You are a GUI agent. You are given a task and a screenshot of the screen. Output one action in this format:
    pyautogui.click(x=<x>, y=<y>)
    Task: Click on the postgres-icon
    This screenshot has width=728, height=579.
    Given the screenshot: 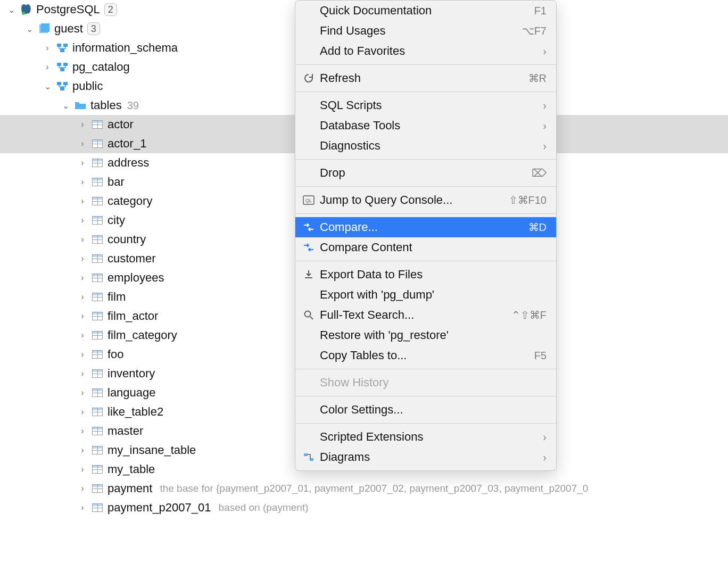 What is the action you would take?
    pyautogui.click(x=26, y=10)
    